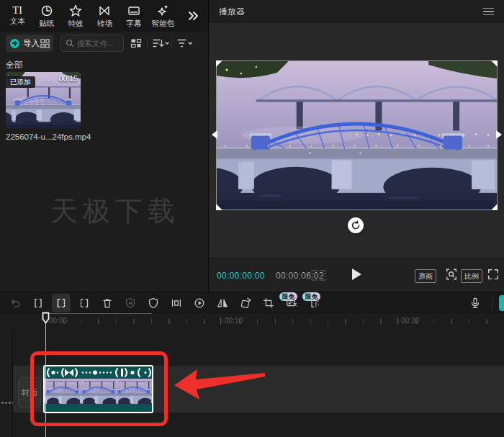 The width and height of the screenshot is (504, 437). What do you see at coordinates (161, 43) in the screenshot?
I see `sort-button` at bounding box center [161, 43].